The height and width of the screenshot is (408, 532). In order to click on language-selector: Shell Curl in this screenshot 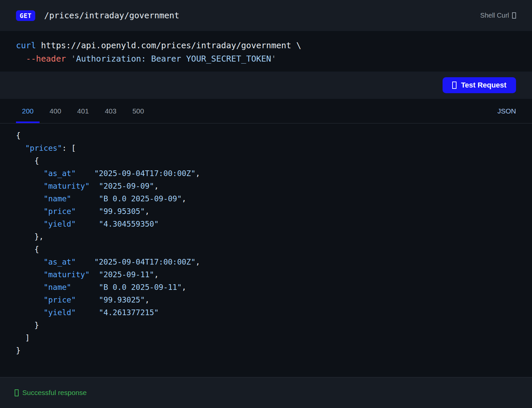, I will do `click(498, 15)`.